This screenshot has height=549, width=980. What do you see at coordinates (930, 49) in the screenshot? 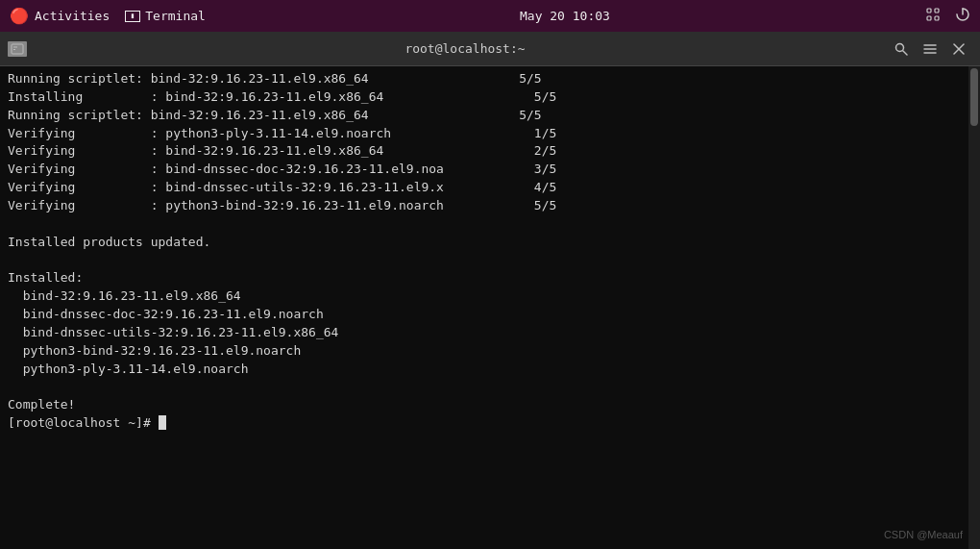
I see `menu-button` at bounding box center [930, 49].